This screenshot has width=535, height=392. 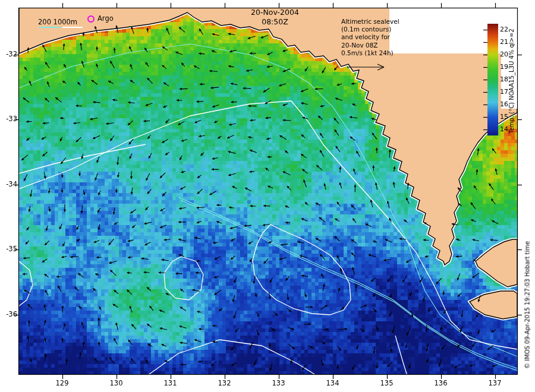 What do you see at coordinates (504, 30) in the screenshot?
I see `colorbar-tick-label: 22` at bounding box center [504, 30].